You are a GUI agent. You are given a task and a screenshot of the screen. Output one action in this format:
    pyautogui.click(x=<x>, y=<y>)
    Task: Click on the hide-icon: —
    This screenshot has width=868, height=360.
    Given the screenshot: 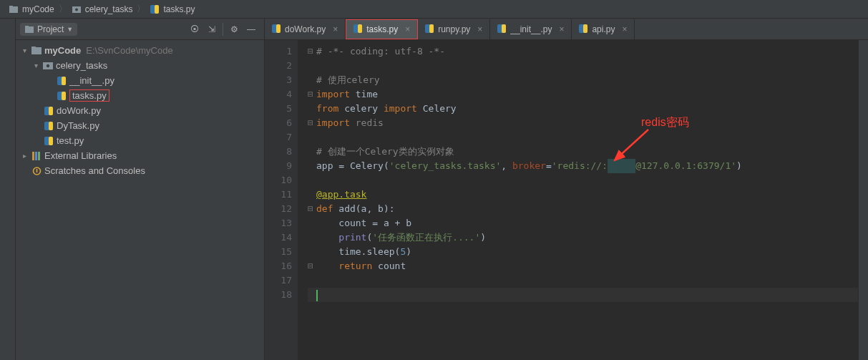 What is the action you would take?
    pyautogui.click(x=251, y=29)
    